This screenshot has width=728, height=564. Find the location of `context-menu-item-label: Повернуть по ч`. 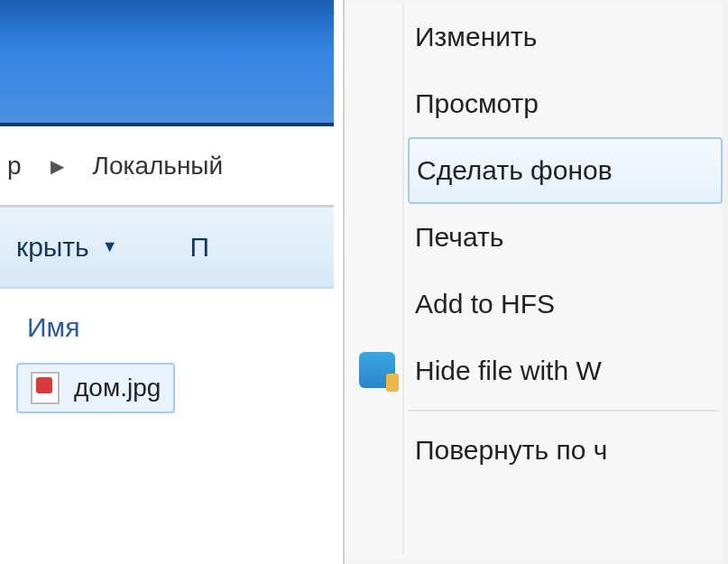

context-menu-item-label: Повернуть по ч is located at coordinates (511, 450).